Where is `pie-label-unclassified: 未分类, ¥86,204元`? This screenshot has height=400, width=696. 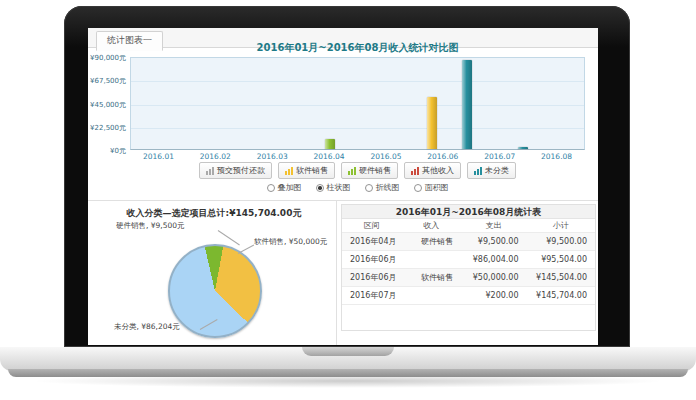 pie-label-unclassified: 未分类, ¥86,204元 is located at coordinates (147, 327).